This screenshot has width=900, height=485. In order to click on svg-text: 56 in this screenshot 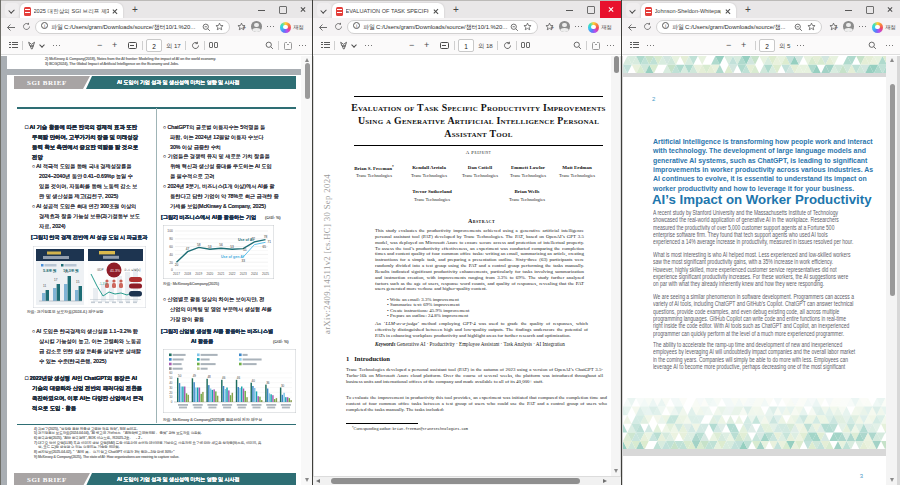, I will do `click(221, 245)`.